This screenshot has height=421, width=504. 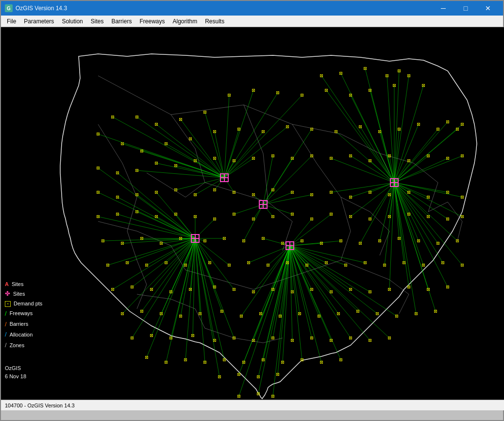 I want to click on window-title: OzGIS Version 14.3, so click(x=41, y=8).